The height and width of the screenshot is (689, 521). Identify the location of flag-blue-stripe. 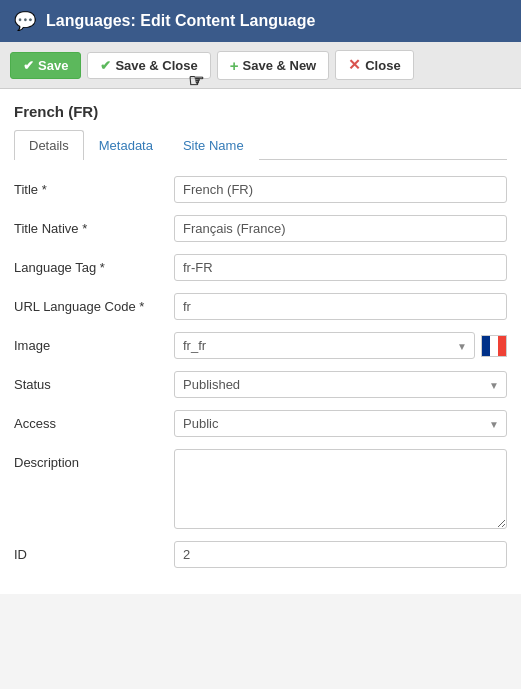
(486, 346).